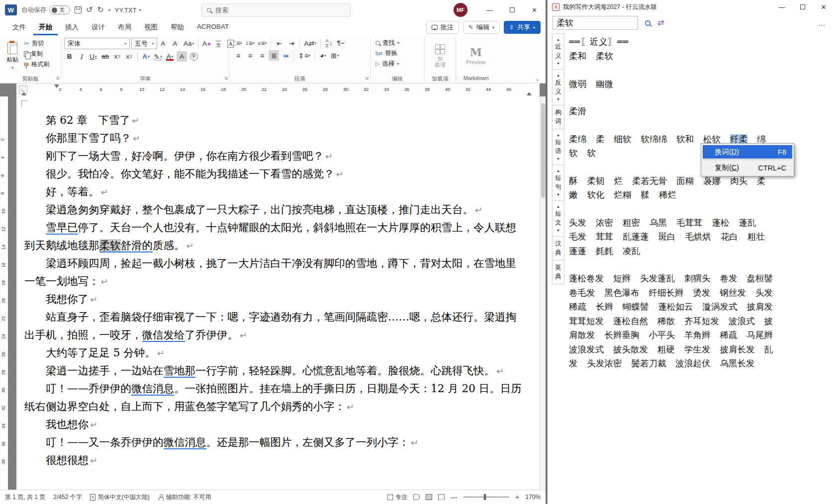 Image resolution: width=834 pixels, height=504 pixels. What do you see at coordinates (124, 28) in the screenshot?
I see `tab-布局: 布局` at bounding box center [124, 28].